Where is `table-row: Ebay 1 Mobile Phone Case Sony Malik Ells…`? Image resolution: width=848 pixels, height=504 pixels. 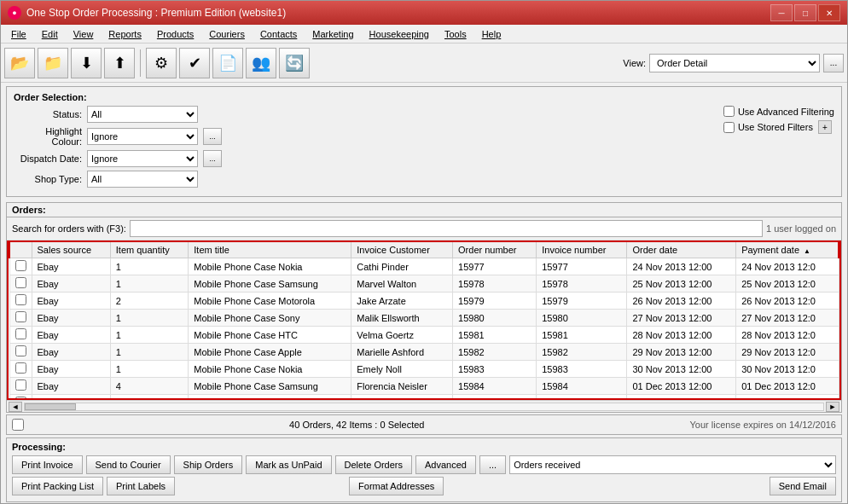
table-row: Ebay 1 Mobile Phone Case Sony Malik Ells… is located at coordinates (424, 318).